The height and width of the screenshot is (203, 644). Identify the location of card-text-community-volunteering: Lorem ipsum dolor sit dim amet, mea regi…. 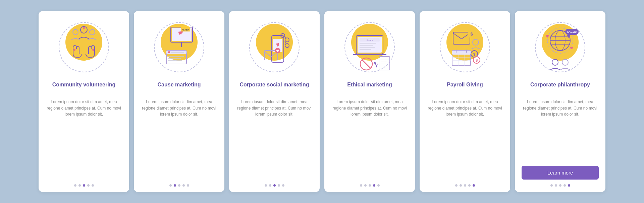
(84, 139).